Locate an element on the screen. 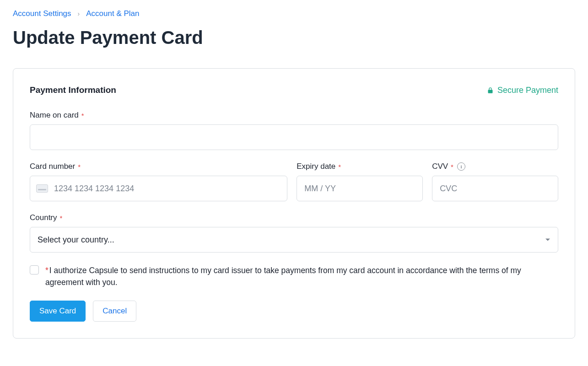 The width and height of the screenshot is (588, 366). breadcrumb-account-plan: Account & Plan is located at coordinates (113, 14).